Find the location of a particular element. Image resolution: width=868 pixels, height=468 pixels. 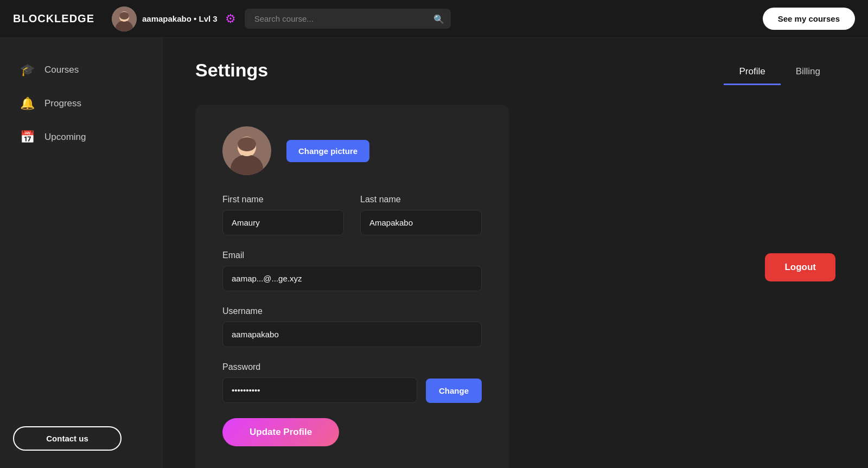

password-input-row: Change is located at coordinates (352, 390).